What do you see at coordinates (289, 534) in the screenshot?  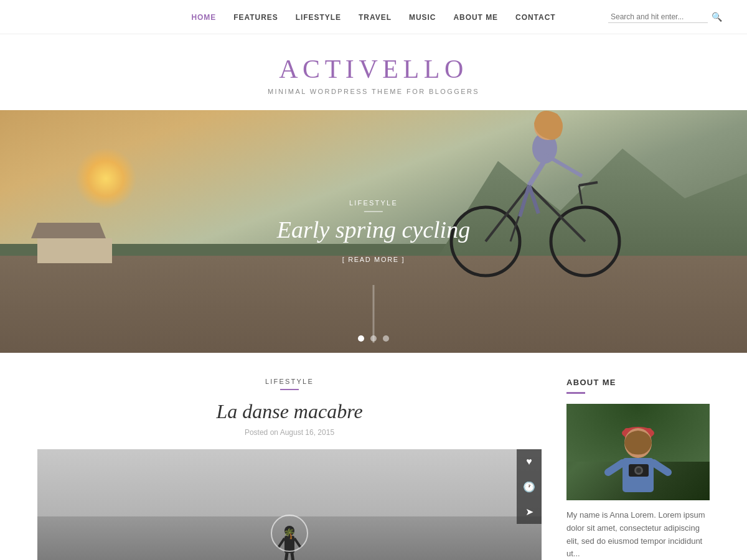 I see `palm-icon: 🌴` at bounding box center [289, 534].